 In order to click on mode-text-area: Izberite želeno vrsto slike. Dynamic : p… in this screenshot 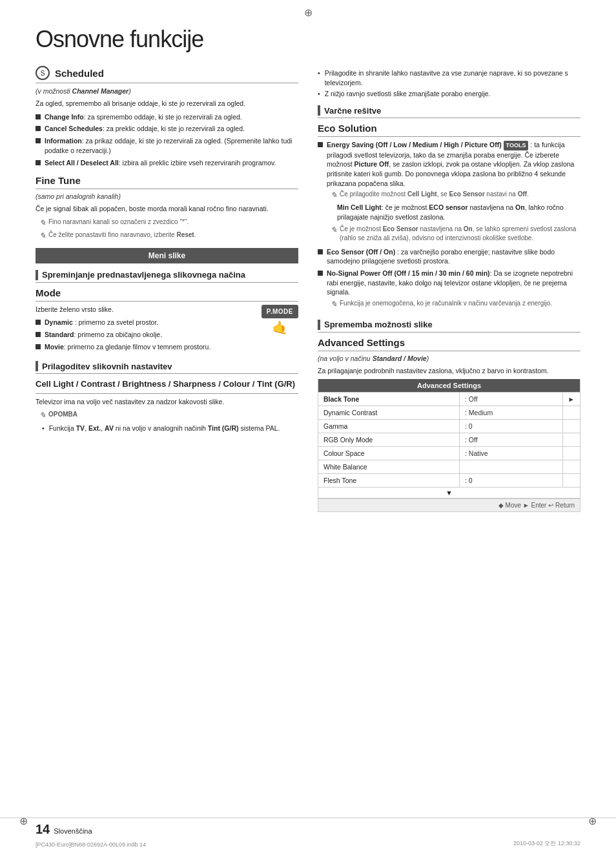, I will do `click(145, 331)`.